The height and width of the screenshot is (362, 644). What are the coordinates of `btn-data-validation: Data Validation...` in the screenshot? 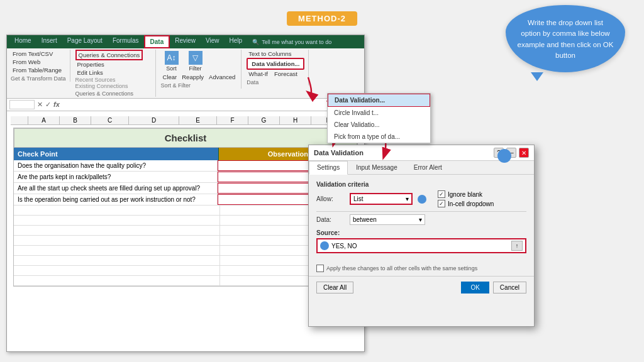 It's located at (275, 64).